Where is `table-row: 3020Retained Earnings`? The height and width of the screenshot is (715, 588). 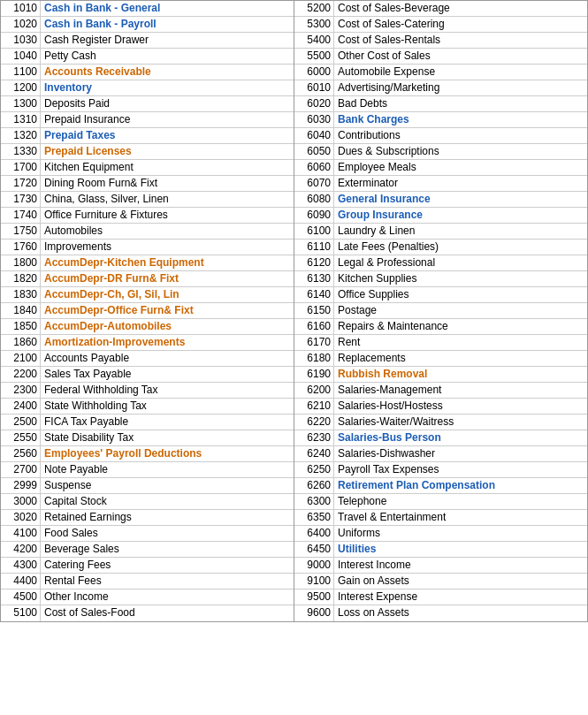 table-row: 3020Retained Earnings is located at coordinates (147, 518).